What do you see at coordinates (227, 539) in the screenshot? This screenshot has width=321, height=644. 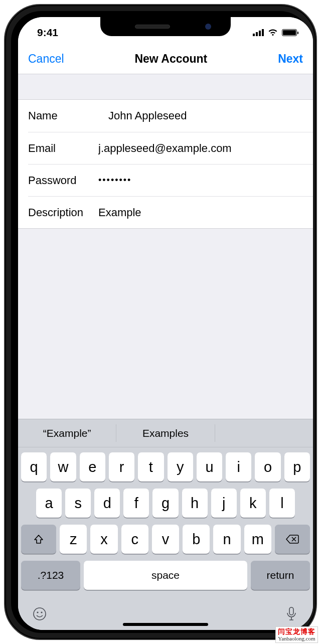 I see `key-n: n` at bounding box center [227, 539].